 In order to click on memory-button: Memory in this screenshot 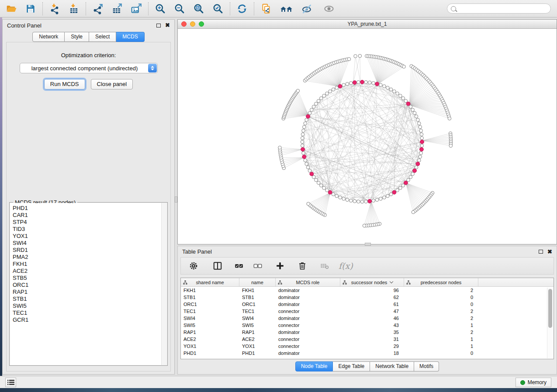, I will do `click(533, 382)`.